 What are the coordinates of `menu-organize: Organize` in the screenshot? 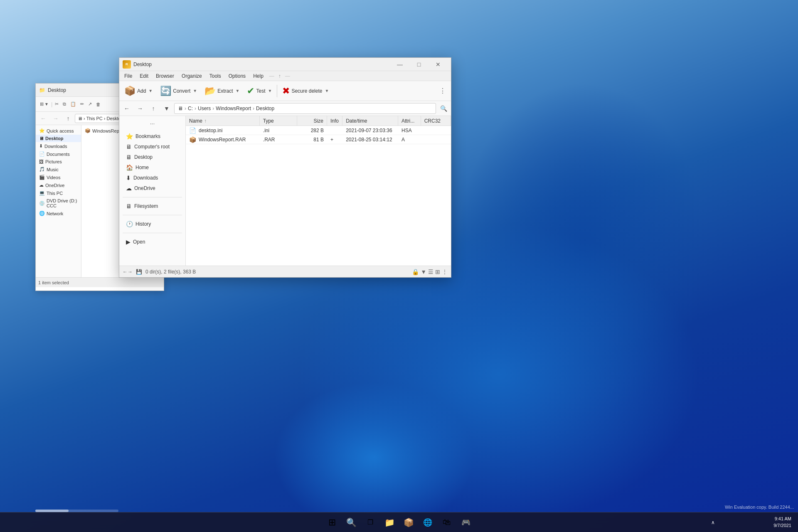 It's located at (192, 76).